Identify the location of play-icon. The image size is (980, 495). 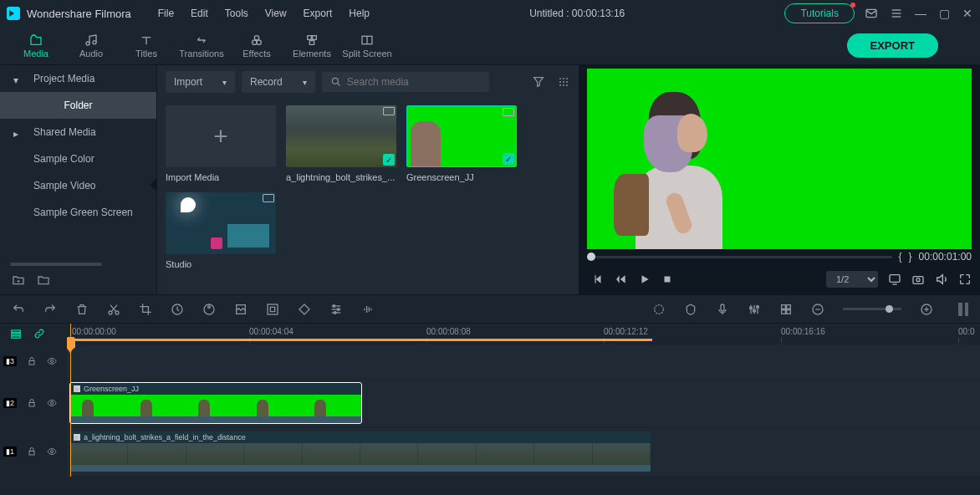
(645, 279).